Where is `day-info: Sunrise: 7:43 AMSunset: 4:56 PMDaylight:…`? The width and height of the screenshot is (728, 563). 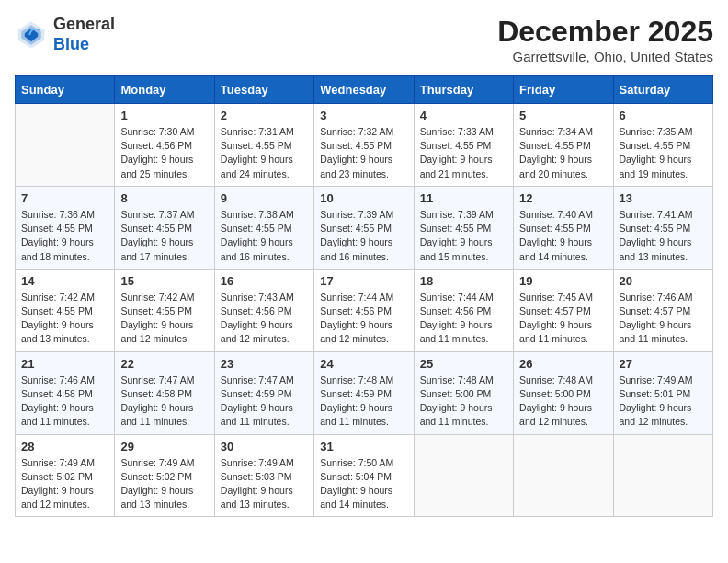 day-info: Sunrise: 7:43 AMSunset: 4:56 PMDaylight:… is located at coordinates (265, 318).